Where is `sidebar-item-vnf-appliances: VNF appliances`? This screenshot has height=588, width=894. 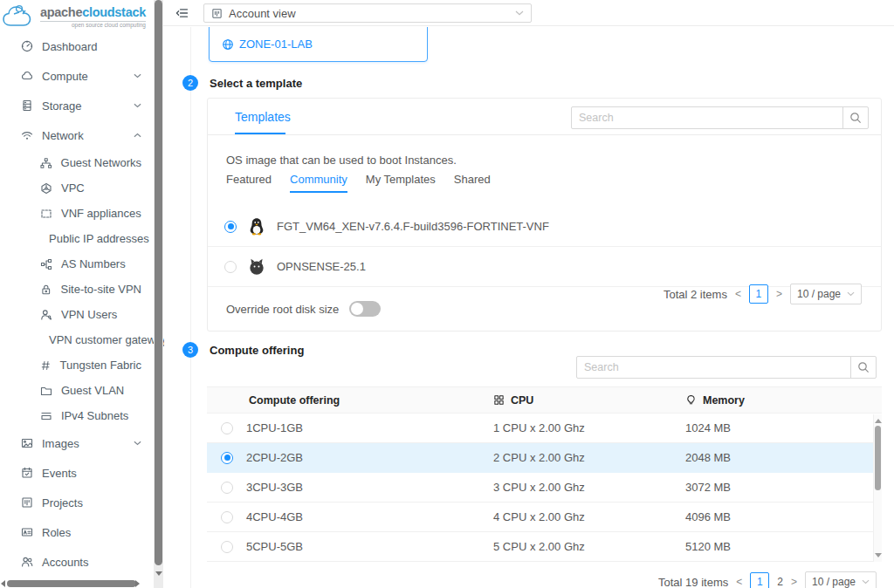
sidebar-item-vnf-appliances: VNF appliances is located at coordinates (77, 213).